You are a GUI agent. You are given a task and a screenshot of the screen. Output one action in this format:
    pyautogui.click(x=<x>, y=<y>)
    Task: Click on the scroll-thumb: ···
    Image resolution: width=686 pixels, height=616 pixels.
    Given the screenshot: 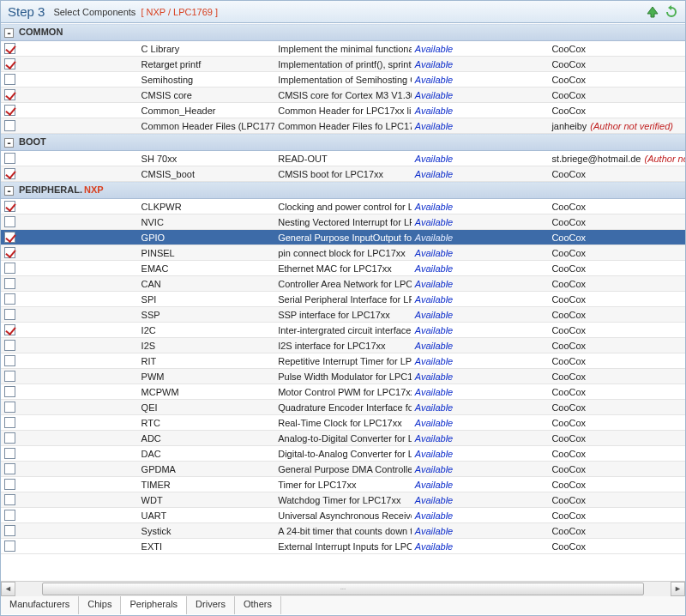 What is the action you would take?
    pyautogui.click(x=343, y=589)
    